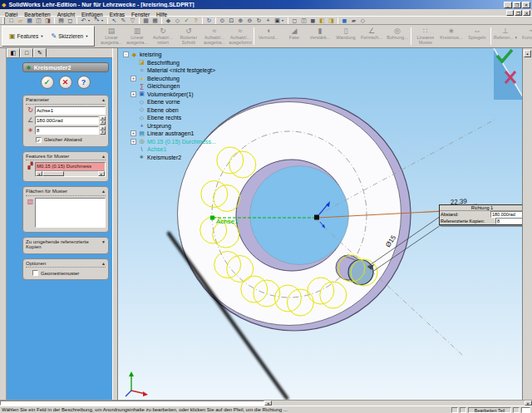 This screenshot has width=532, height=413. What do you see at coordinates (198, 55) in the screenshot?
I see `tree-item-kreisring: -◆kreisring` at bounding box center [198, 55].